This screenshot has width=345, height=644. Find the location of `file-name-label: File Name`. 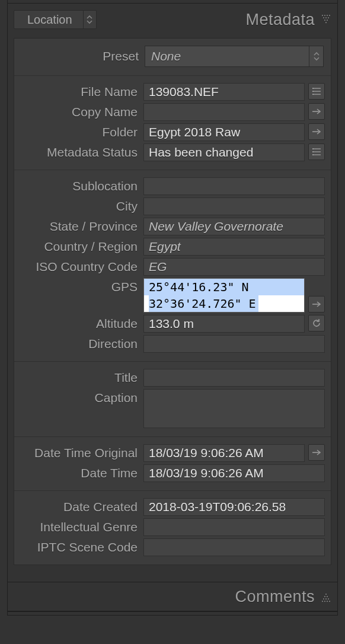

file-name-label: File Name is located at coordinates (82, 92).